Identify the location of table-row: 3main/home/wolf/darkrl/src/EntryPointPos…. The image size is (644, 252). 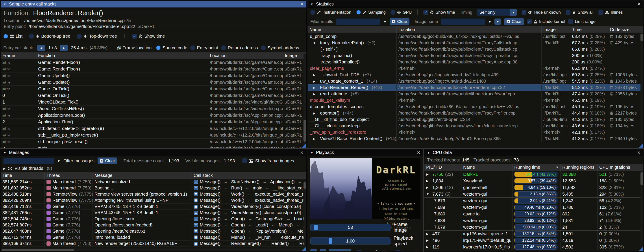
(154, 146).